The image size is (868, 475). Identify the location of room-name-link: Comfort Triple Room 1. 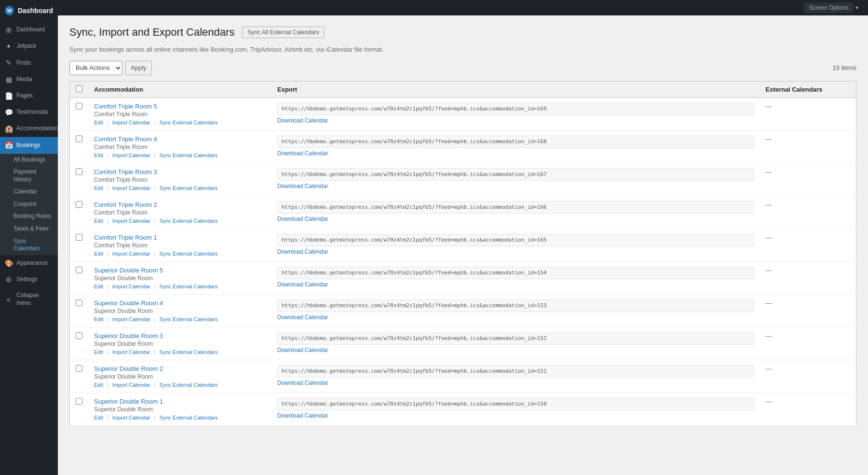
(125, 237).